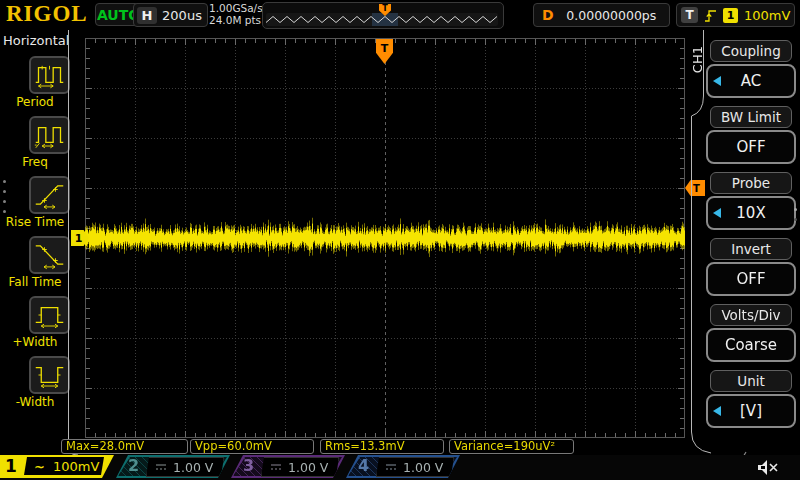 The height and width of the screenshot is (480, 800). I want to click on softkey-label: Invert, so click(751, 249).